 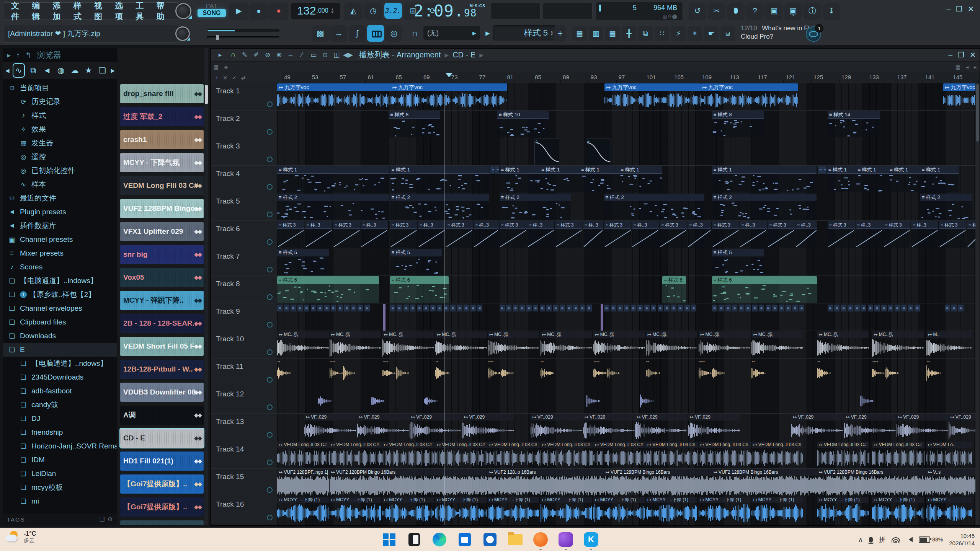 What do you see at coordinates (60, 226) in the screenshot?
I see `browser-item-插件数据库: ◄插件数据库` at bounding box center [60, 226].